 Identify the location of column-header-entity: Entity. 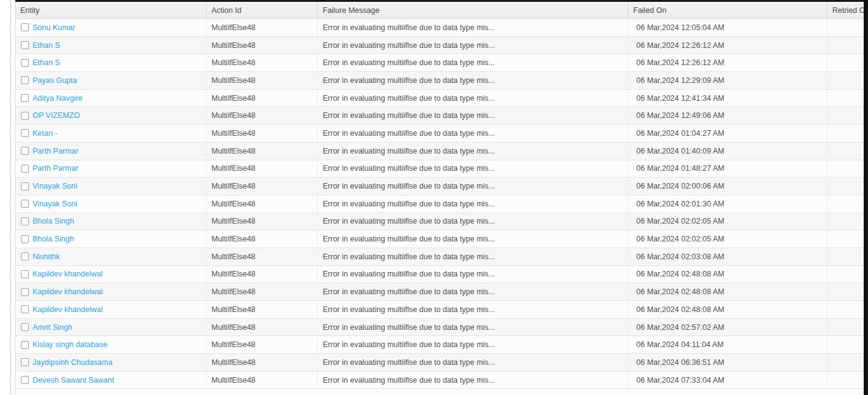
(111, 10).